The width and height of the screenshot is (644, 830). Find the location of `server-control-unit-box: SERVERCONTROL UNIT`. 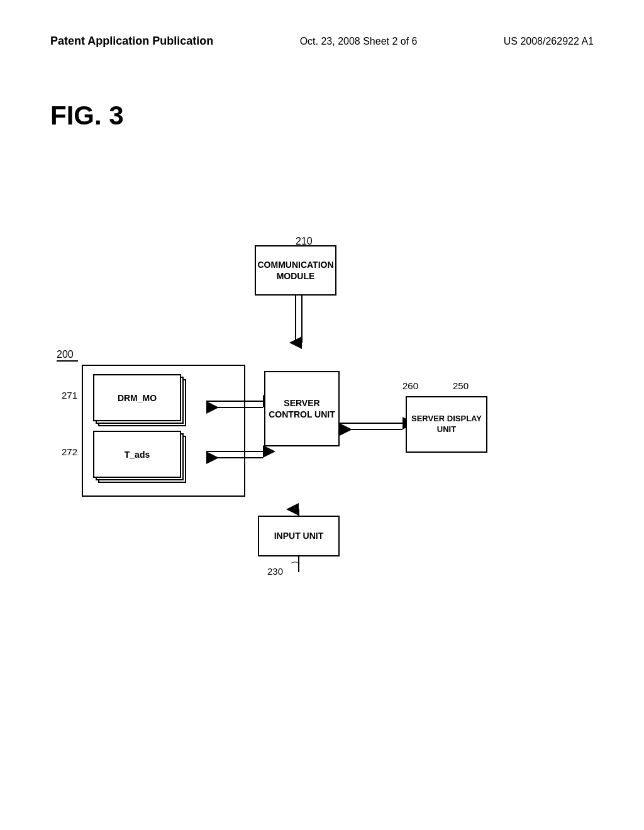

server-control-unit-box: SERVERCONTROL UNIT is located at coordinates (302, 409).